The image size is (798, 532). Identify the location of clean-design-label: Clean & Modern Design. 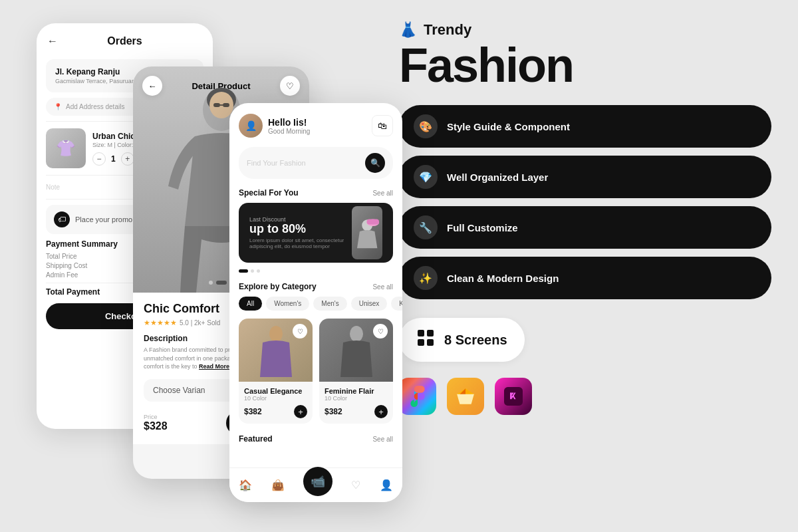
(503, 278).